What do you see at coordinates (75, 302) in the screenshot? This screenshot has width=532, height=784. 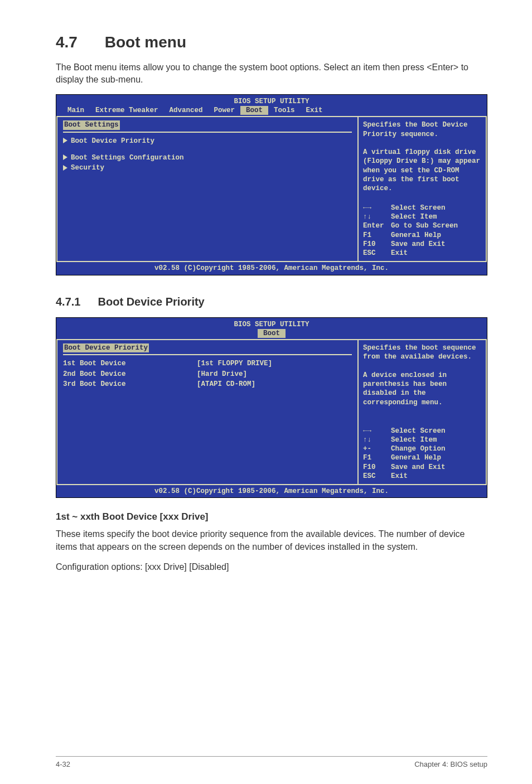 I see `subsection-number: 4.7.1` at bounding box center [75, 302].